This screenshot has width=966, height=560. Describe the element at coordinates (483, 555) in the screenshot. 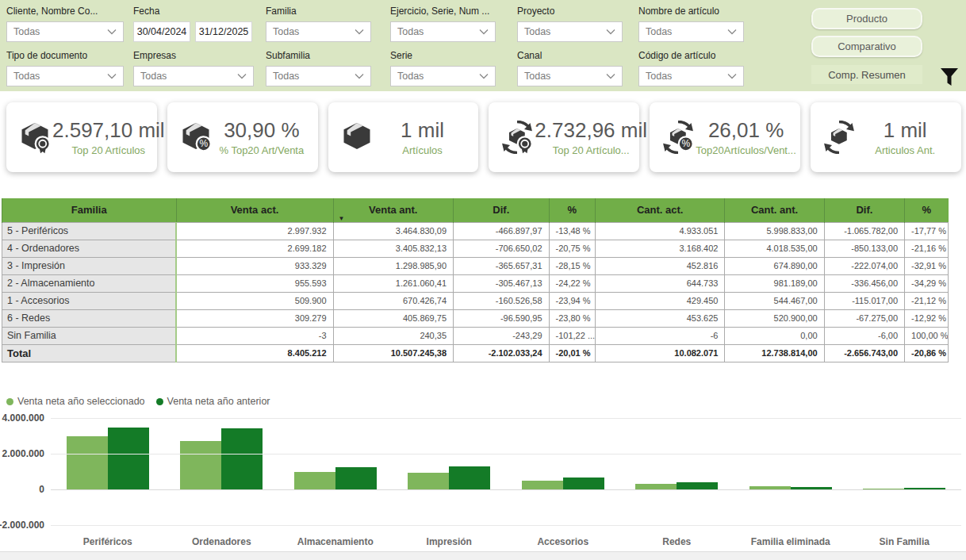

I see `horizontal-scrollbar` at that location.